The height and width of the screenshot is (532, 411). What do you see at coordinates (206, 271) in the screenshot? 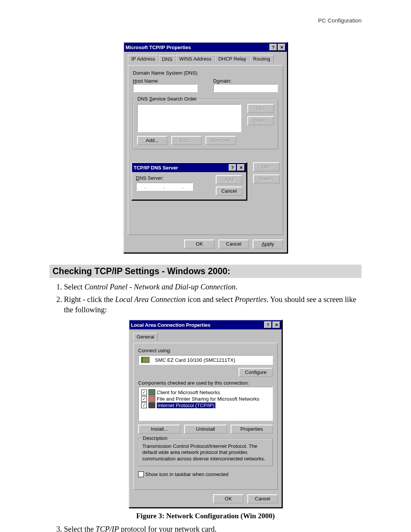
I see `section-heading: Checking TCP/IP Settings - Windows 2000:` at bounding box center [206, 271].